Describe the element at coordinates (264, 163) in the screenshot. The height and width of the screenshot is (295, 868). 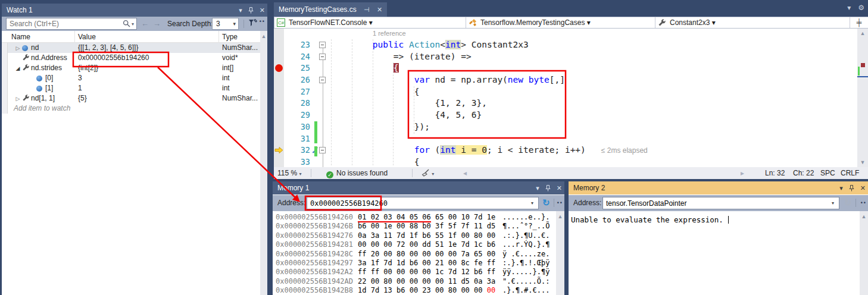
I see `watch-scrollbar: ▲` at that location.